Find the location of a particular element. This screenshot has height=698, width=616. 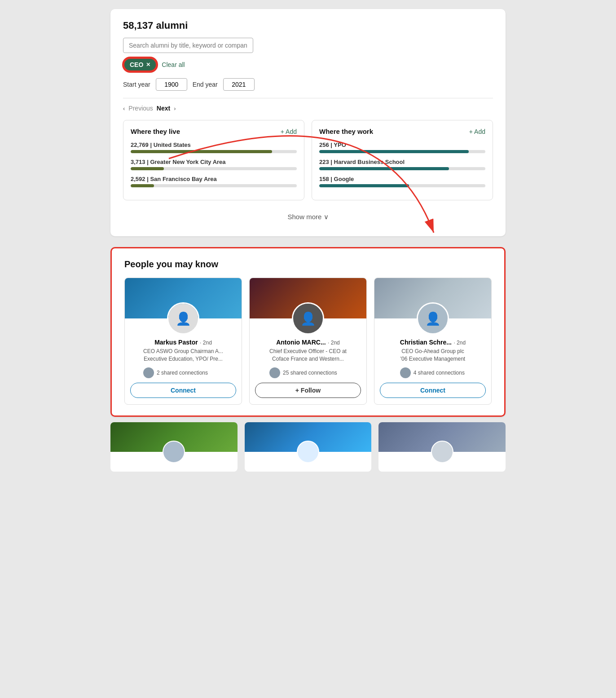

where-work-add-button: + Add is located at coordinates (477, 132).